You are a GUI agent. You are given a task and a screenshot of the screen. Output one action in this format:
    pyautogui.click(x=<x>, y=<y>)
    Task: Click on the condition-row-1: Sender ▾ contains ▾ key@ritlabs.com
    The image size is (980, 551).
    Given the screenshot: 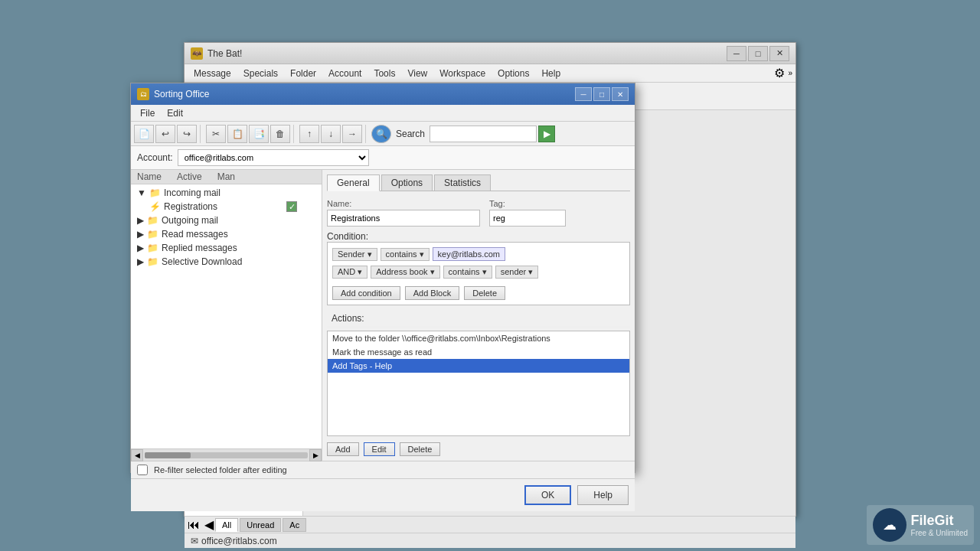 What is the action you would take?
    pyautogui.click(x=479, y=254)
    